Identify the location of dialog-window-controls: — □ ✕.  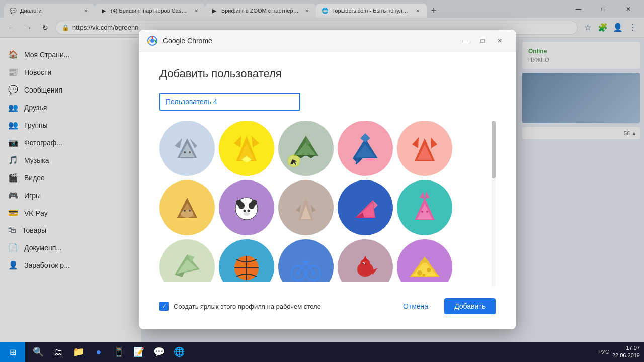
(482, 41).